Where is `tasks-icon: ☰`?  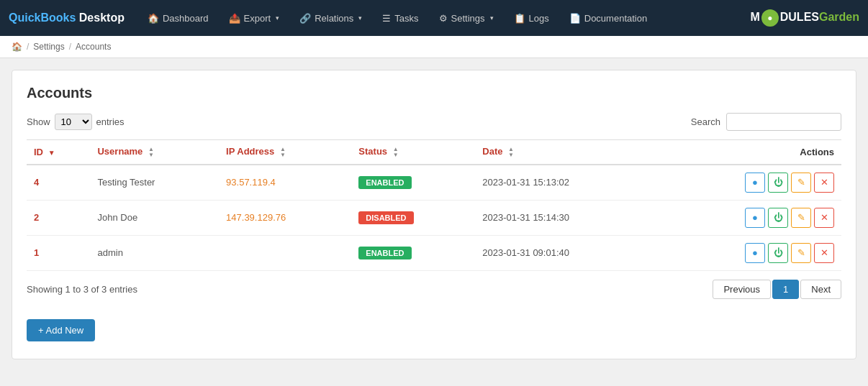
tasks-icon: ☰ is located at coordinates (386, 19).